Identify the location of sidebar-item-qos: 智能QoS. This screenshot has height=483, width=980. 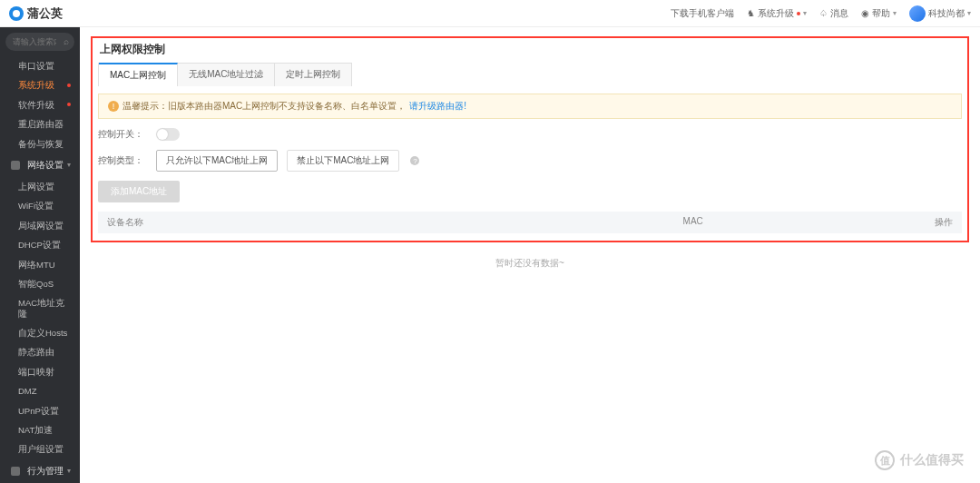
(40, 283).